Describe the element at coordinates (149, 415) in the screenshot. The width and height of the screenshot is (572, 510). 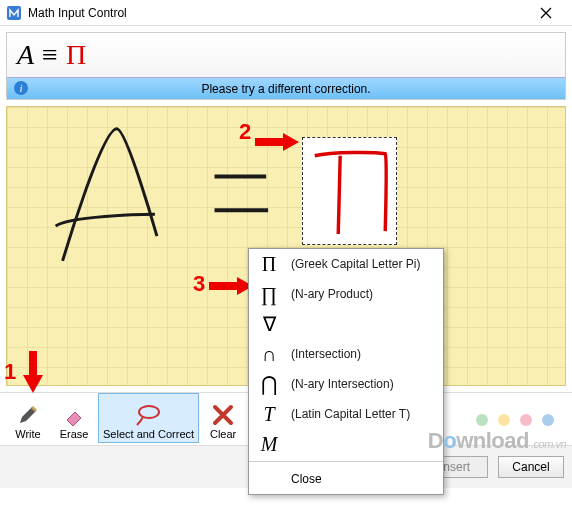
I see `lasso-icon` at that location.